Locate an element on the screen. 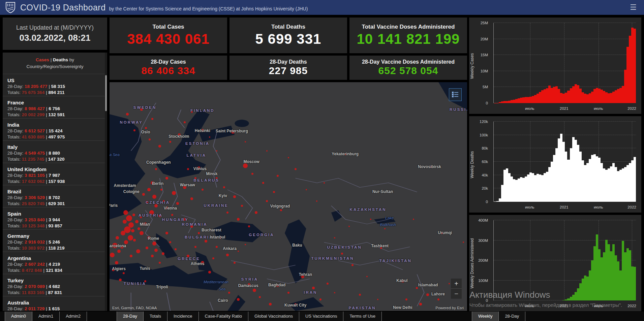 The height and width of the screenshot is (321, 644). tab-admin1: Admin1 is located at coordinates (46, 316).